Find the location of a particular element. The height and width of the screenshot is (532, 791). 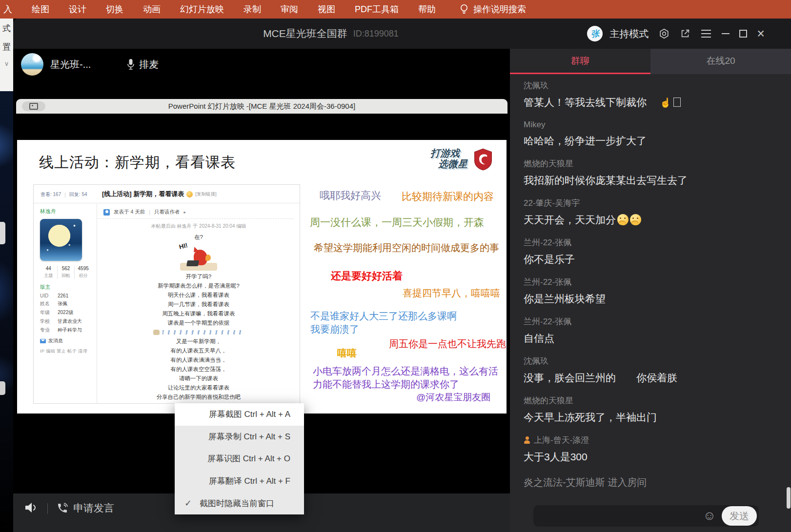

chat-message-author: 兰州-22-张佩 is located at coordinates (649, 322).